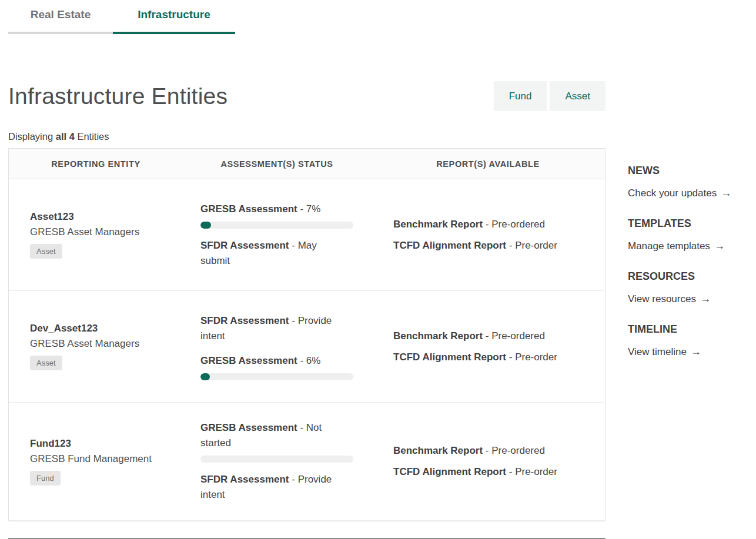  Describe the element at coordinates (106, 329) in the screenshot. I see `entity-name: Dev_Asset123` at that location.